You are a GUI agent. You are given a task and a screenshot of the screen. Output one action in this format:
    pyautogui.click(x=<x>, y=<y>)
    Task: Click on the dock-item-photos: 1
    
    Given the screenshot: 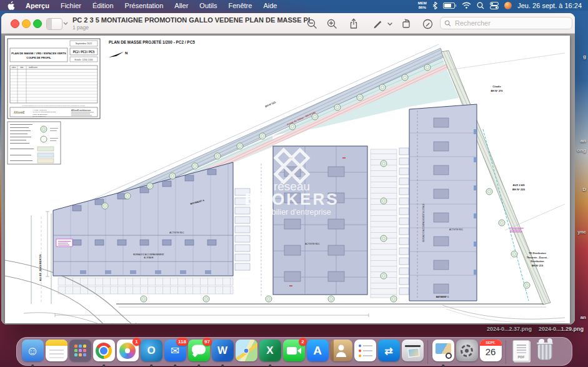 What is the action you would take?
    pyautogui.click(x=127, y=353)
    